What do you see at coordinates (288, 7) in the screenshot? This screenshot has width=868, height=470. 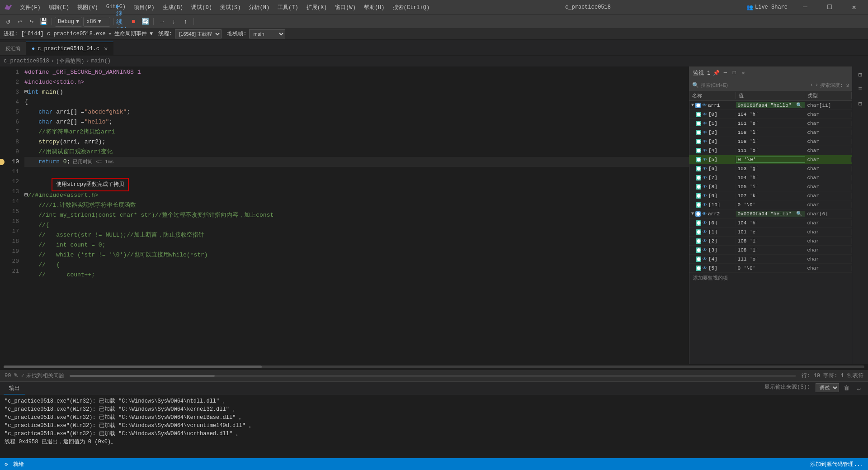 I see `menu-tools: 工具(T)` at bounding box center [288, 7].